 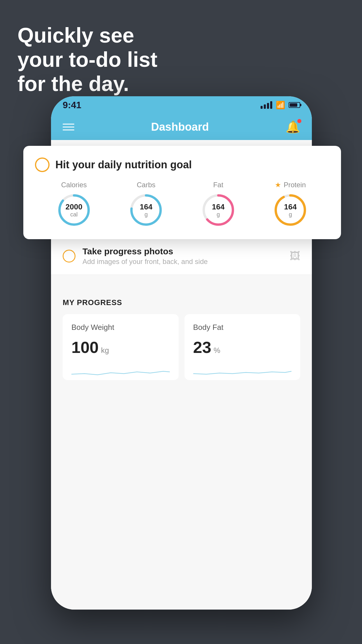 What do you see at coordinates (182, 262) in the screenshot?
I see `todo-subtitle-photos: Add images of your front, back, and side` at bounding box center [182, 262].